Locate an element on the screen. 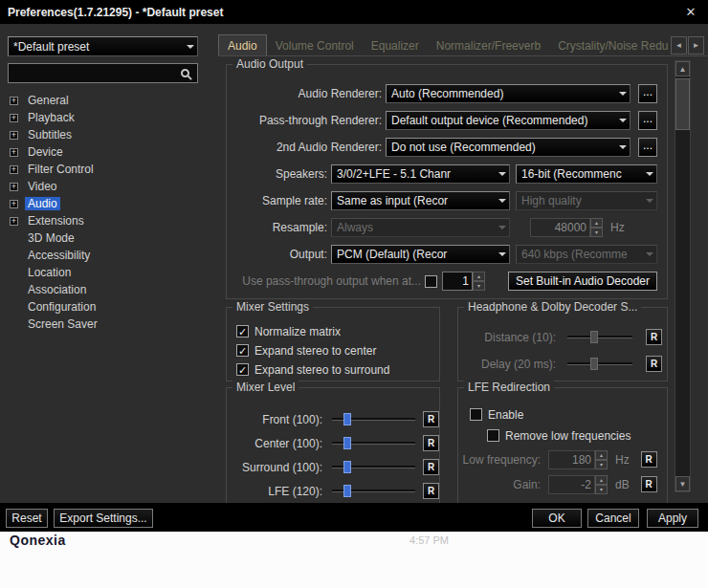 This screenshot has height=588, width=708. expand-stereo-center-checkbox: ✓ is located at coordinates (243, 350).